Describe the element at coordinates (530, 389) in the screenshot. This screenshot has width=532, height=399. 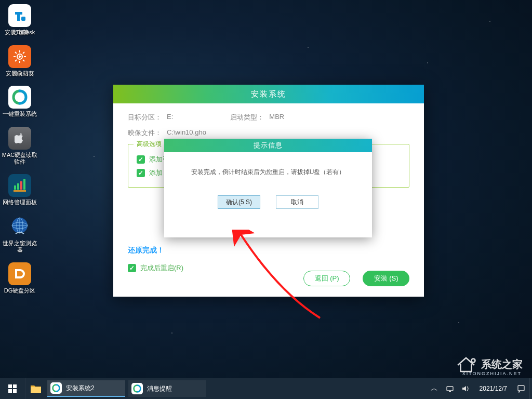
I see `show-desktop-button` at that location.